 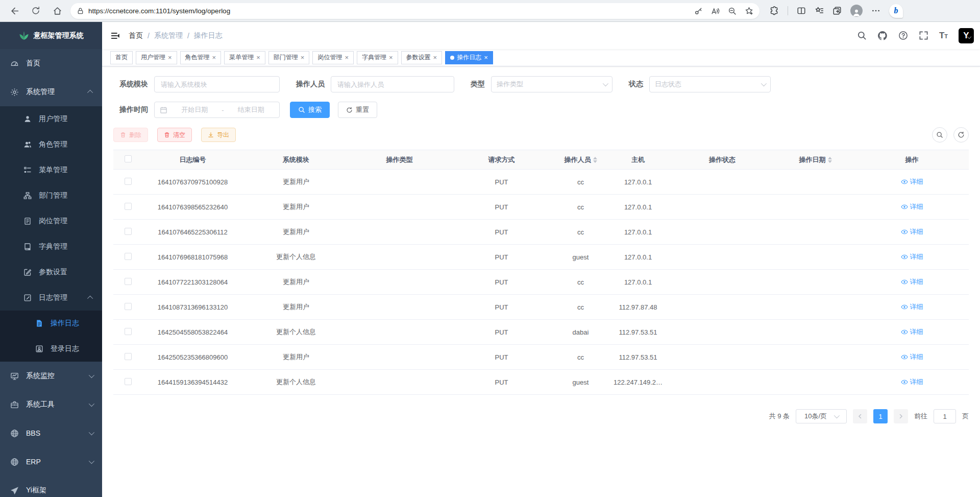 I want to click on font-size-icon: TT, so click(x=943, y=36).